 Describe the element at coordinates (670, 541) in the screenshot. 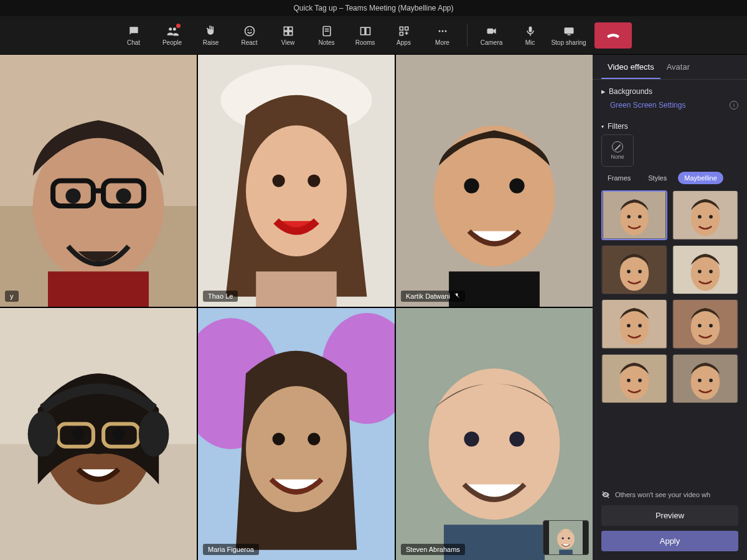

I see `apply-button: Apply` at that location.